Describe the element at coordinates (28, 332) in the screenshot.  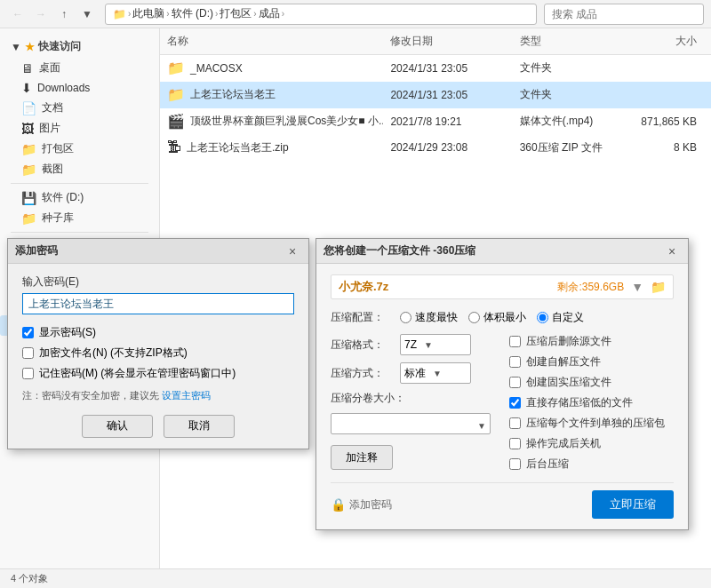
I see `show-password-checkbox` at that location.